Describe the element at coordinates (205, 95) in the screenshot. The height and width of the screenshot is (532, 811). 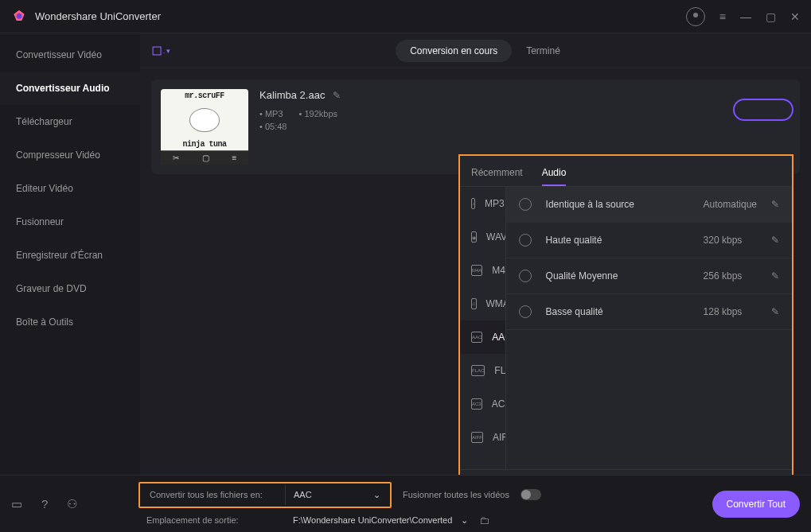
I see `album-art-text-top: mr.scruFF` at that location.